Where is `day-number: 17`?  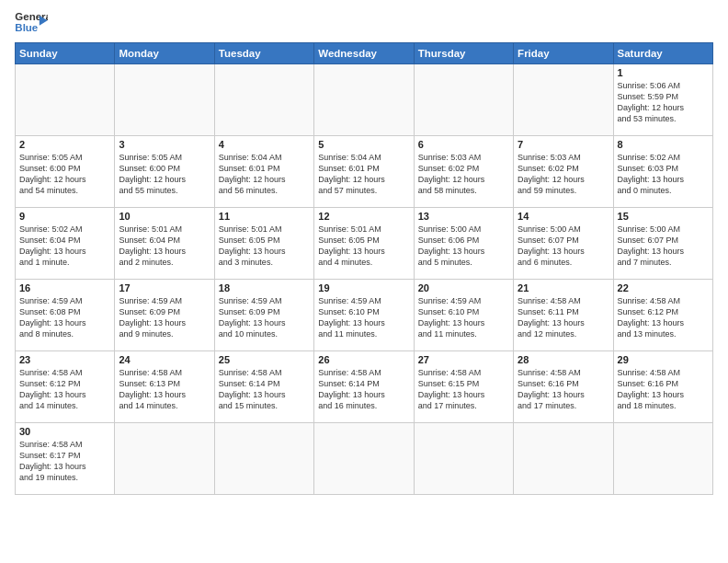 day-number: 17 is located at coordinates (164, 288).